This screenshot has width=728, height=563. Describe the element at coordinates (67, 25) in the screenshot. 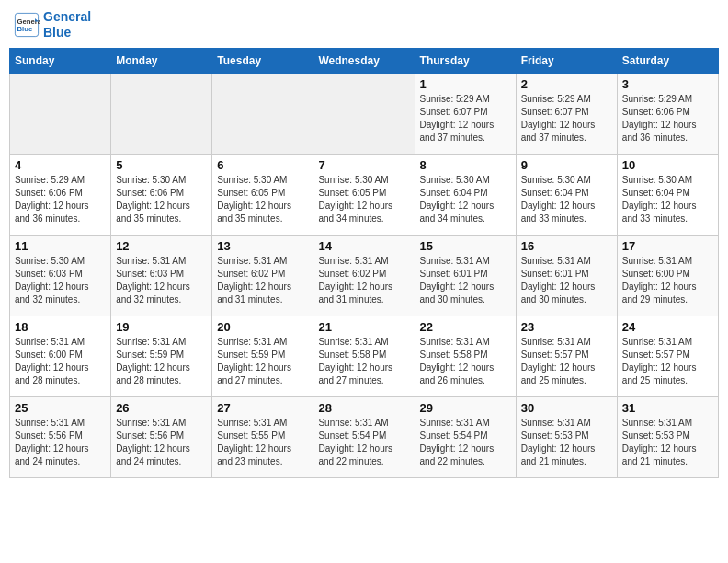

I see `logo-text: GeneralBlue` at that location.